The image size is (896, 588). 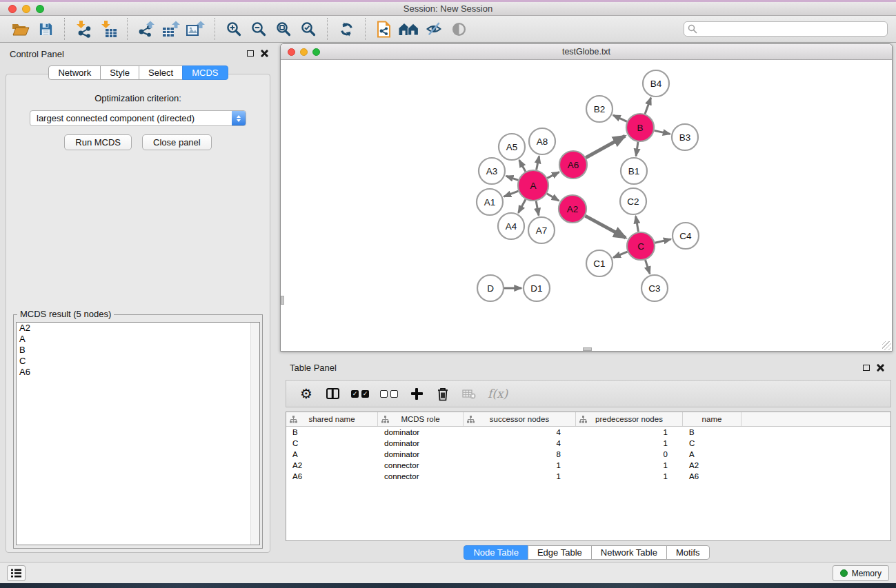 I want to click on task-history-button, so click(x=17, y=574).